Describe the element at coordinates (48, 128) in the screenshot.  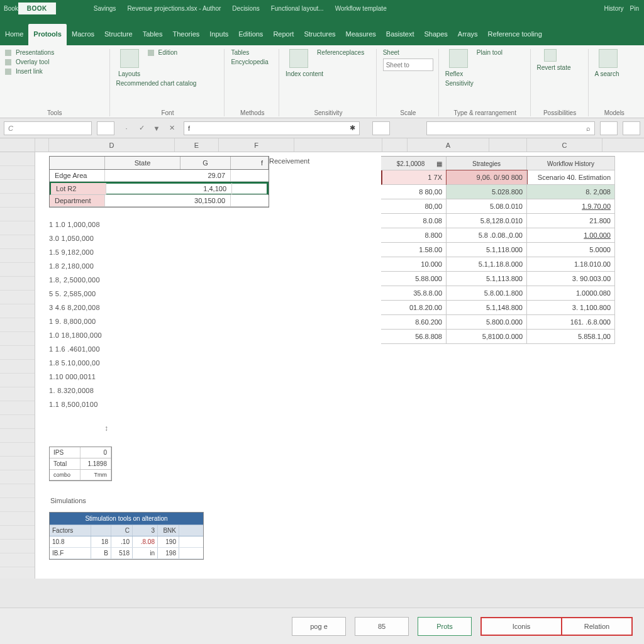
I see `name-box: C` at that location.